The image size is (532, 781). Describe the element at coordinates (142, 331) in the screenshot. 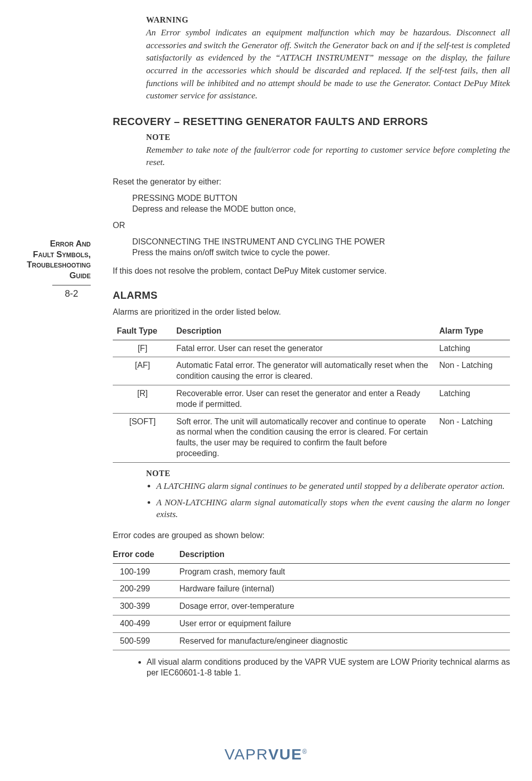

I see `col-fault-type: Fault Type` at that location.